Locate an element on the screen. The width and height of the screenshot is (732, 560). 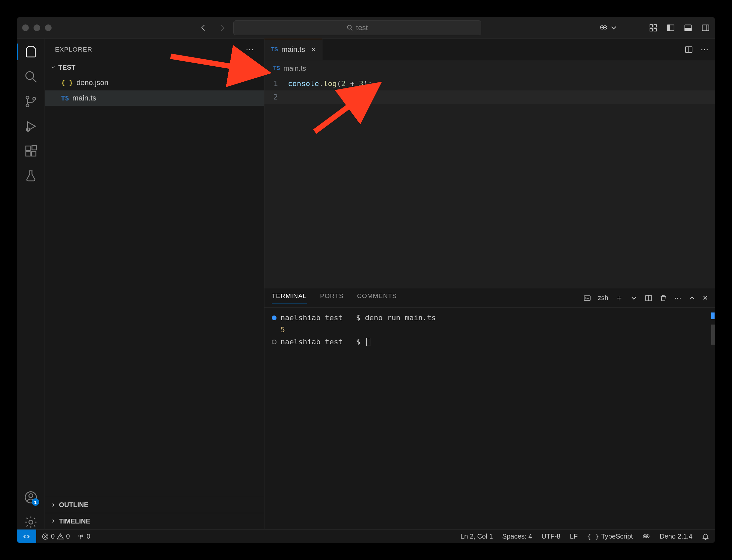
folder-name: TEST is located at coordinates (67, 68).